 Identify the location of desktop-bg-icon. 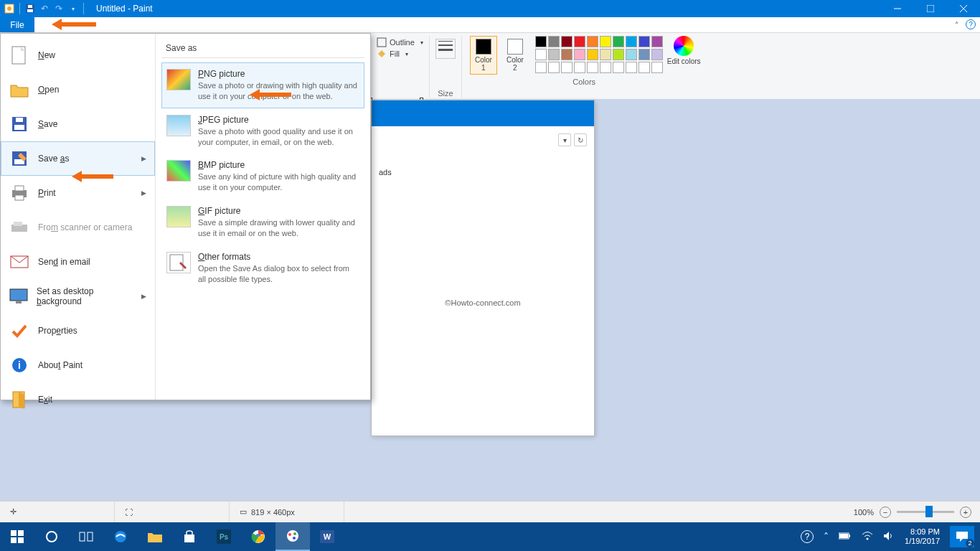
(19, 296).